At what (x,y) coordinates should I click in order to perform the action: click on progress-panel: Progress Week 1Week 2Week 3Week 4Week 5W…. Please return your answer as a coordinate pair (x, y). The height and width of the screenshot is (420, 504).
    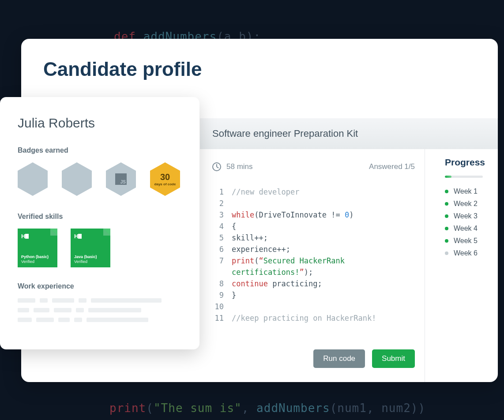
    Looking at the image, I should click on (469, 209).